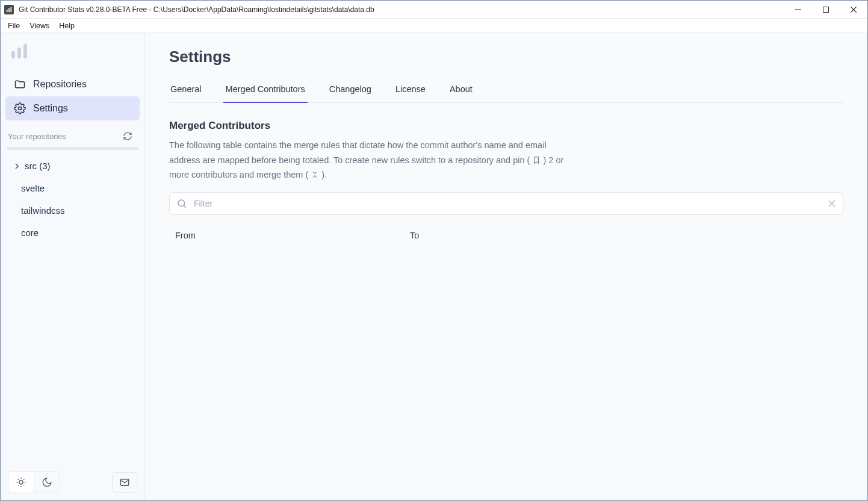 The height and width of the screenshot is (501, 868). I want to click on theme-dark-button, so click(47, 482).